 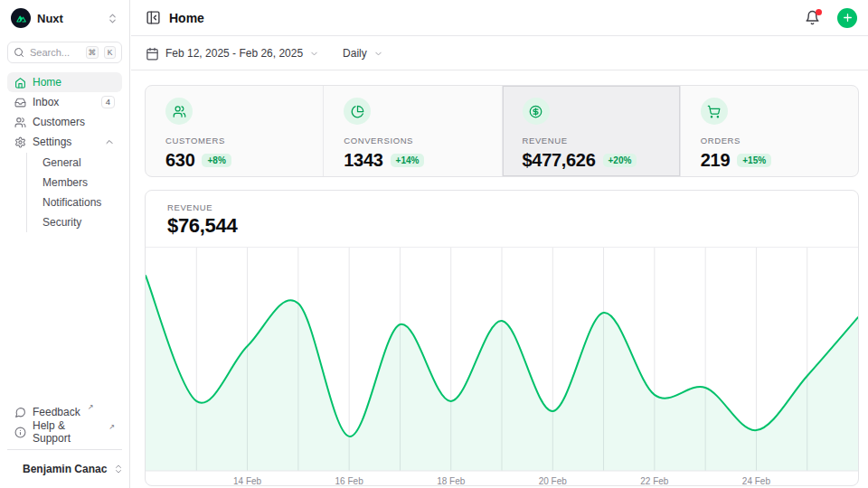 I want to click on sidebar-item-label: Settings, so click(x=52, y=142).